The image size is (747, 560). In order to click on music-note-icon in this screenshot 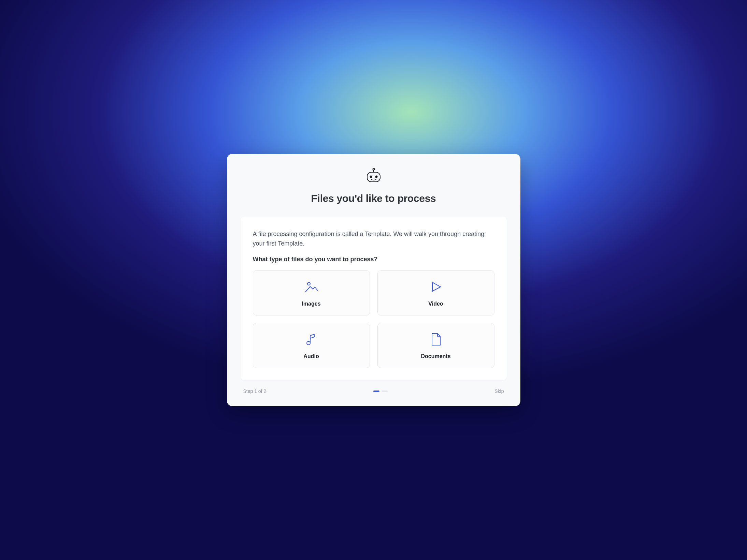, I will do `click(311, 340)`.